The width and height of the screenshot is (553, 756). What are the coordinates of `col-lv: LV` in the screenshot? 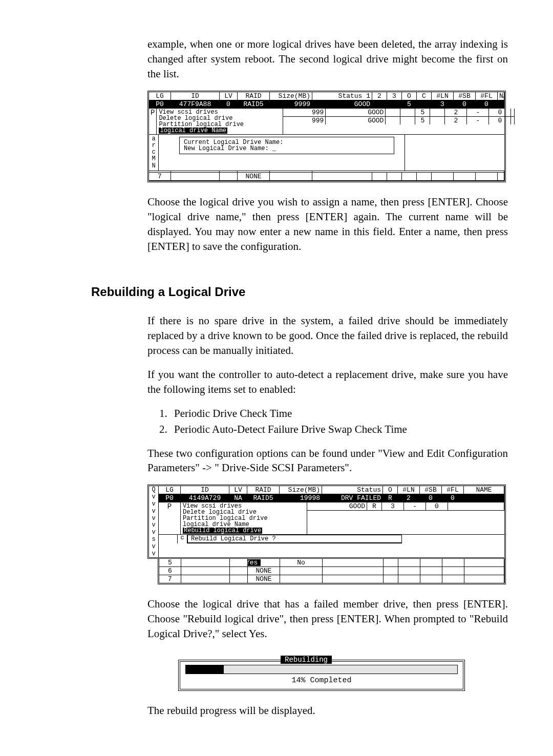 It's located at (228, 96).